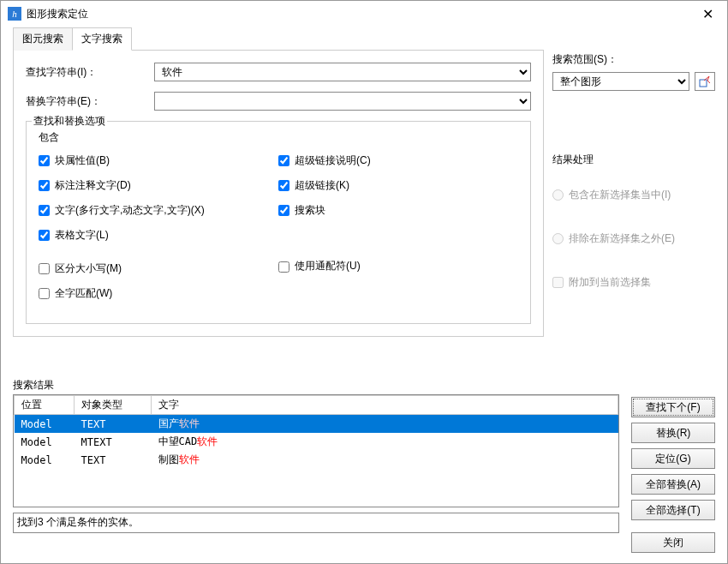 The image size is (728, 564). I want to click on cb-search-block: 搜索块, so click(301, 210).